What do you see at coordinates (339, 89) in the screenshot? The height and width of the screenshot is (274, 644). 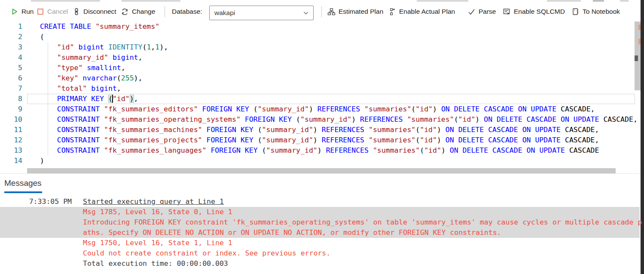 I see `code-line: "total" bigint,` at bounding box center [339, 89].